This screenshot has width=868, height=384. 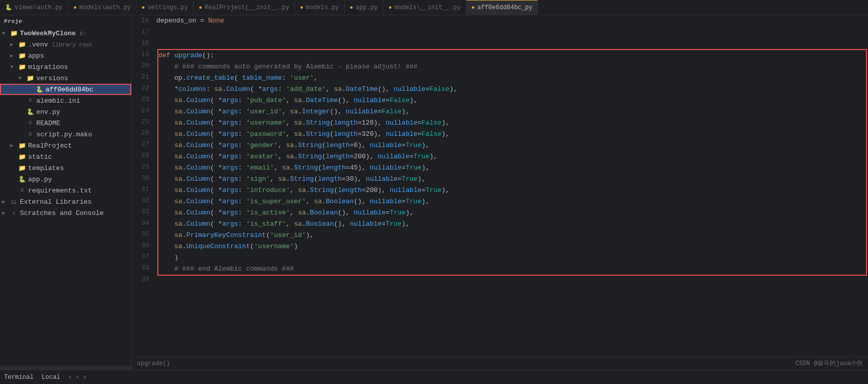 I want to click on tree-item-apps: ▶ 📁 apps, so click(x=65, y=56).